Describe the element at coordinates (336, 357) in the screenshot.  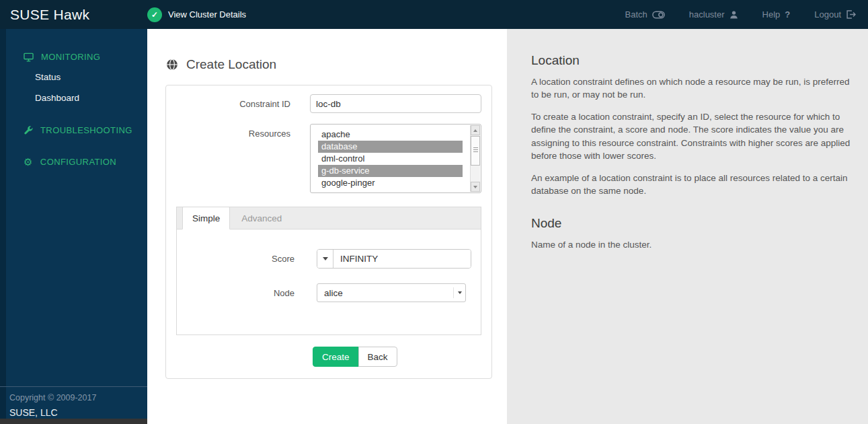
I see `create-button: Create` at that location.